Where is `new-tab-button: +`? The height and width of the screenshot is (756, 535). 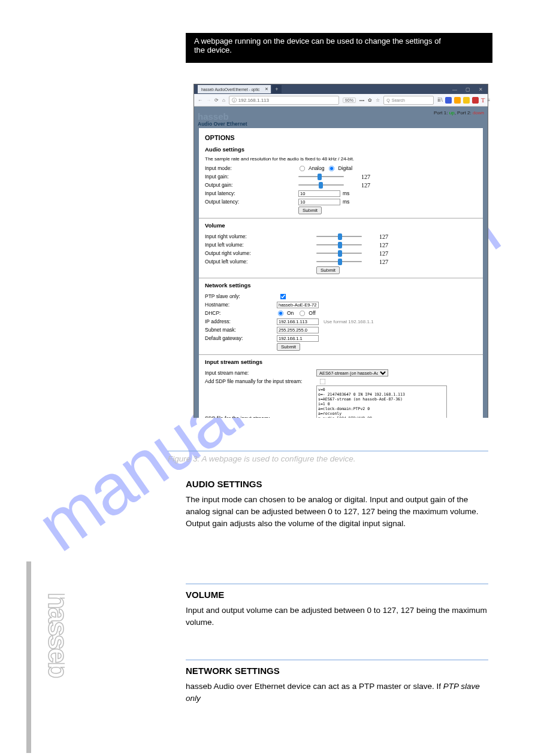
new-tab-button: + is located at coordinates (277, 89).